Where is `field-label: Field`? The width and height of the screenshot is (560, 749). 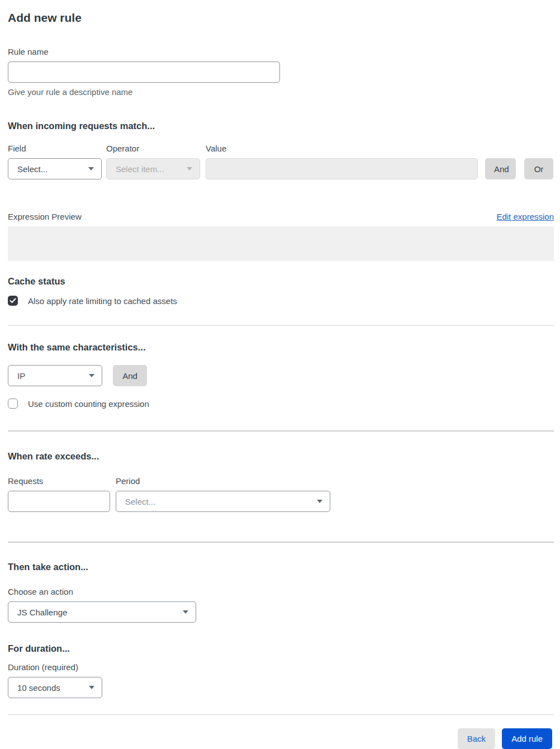 field-label: Field is located at coordinates (55, 149).